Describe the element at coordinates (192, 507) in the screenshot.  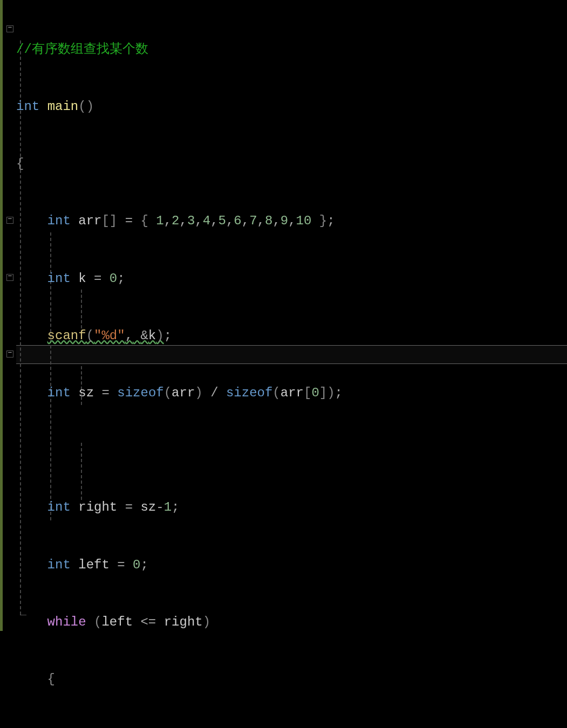
I see `code-line: int right = sz-1;` at that location.